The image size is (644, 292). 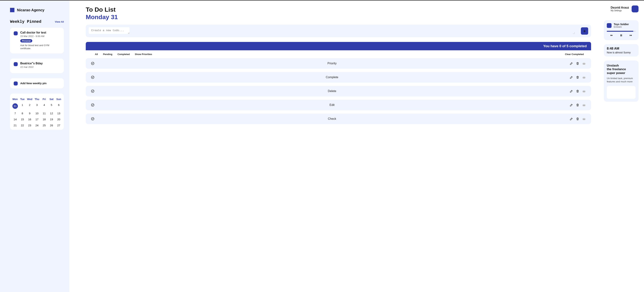 I want to click on calendar-cell: 3, so click(x=37, y=106).